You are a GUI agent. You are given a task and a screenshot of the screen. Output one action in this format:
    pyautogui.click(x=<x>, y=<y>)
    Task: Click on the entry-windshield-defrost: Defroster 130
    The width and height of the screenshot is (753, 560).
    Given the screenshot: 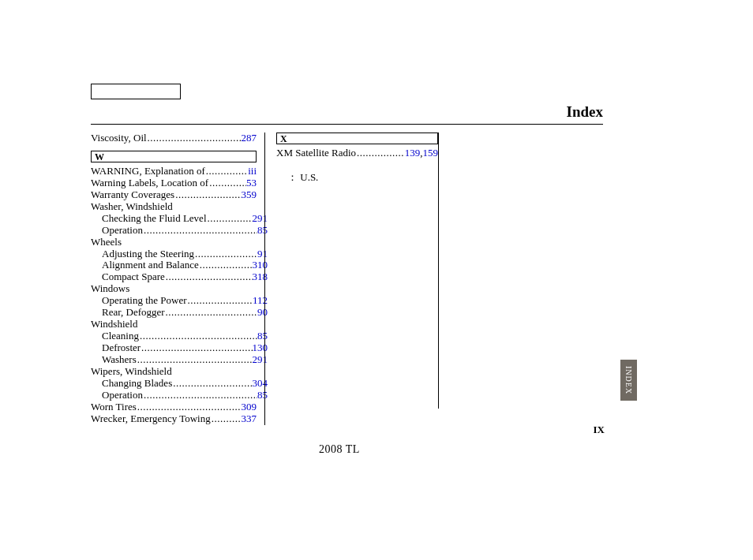 What is the action you would take?
    pyautogui.click(x=179, y=349)
    